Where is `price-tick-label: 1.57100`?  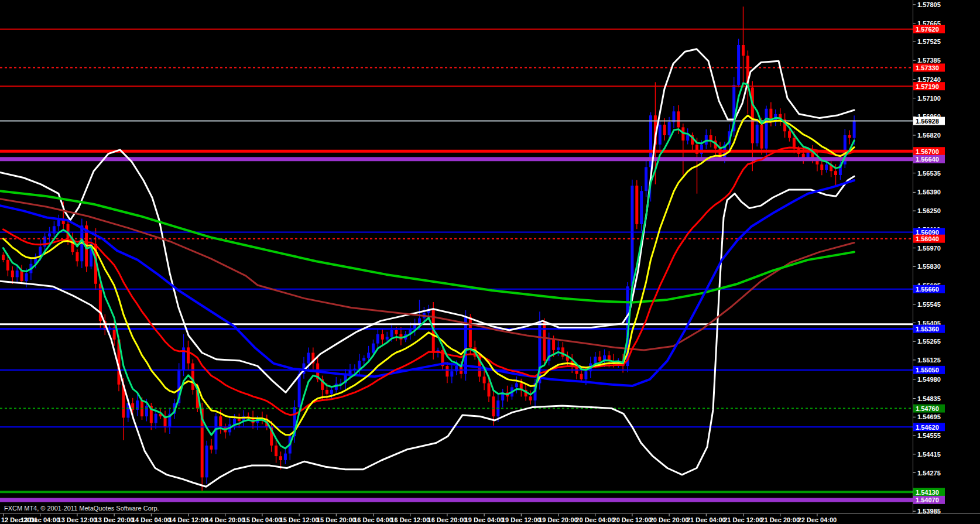
price-tick-label: 1.57100 is located at coordinates (929, 98).